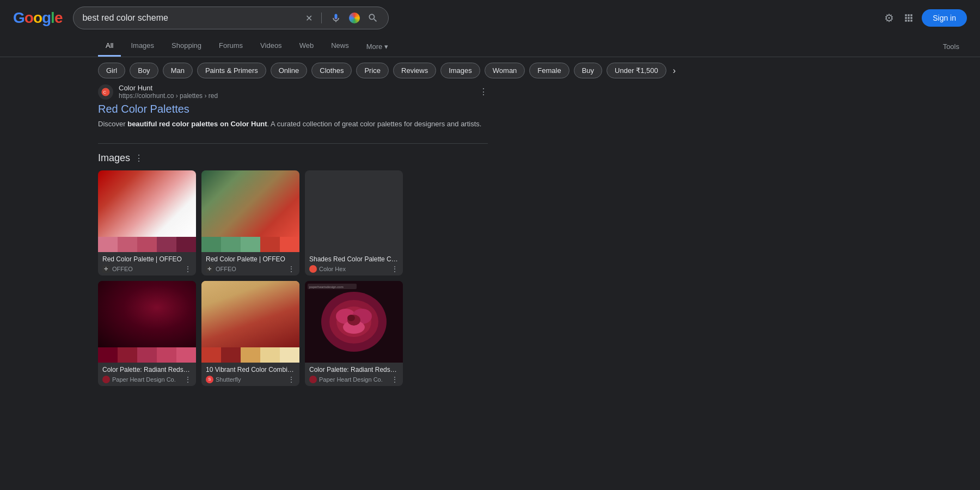 Image resolution: width=980 pixels, height=490 pixels. Describe the element at coordinates (109, 46) in the screenshot. I see `tab-all: All` at that location.